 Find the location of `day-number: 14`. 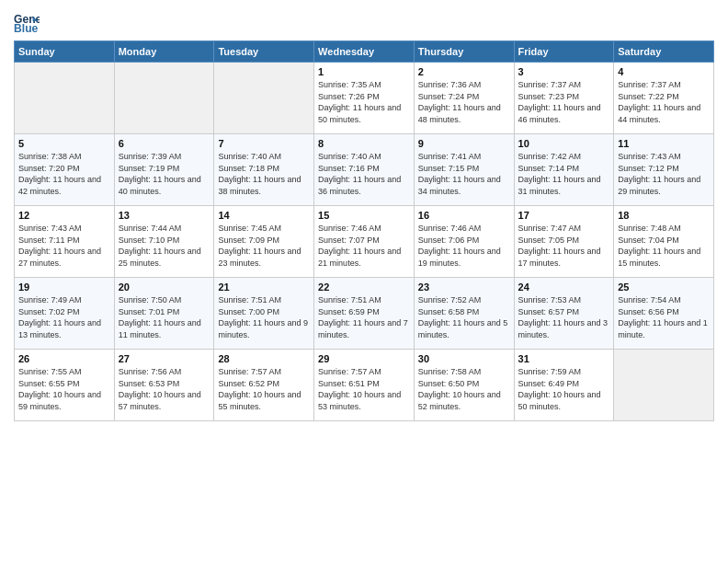

day-number: 14 is located at coordinates (264, 215).